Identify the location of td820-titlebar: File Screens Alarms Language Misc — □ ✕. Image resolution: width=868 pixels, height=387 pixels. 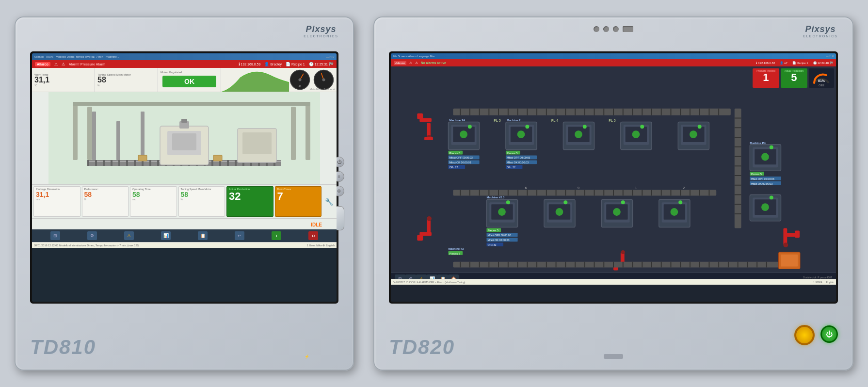
(613, 56).